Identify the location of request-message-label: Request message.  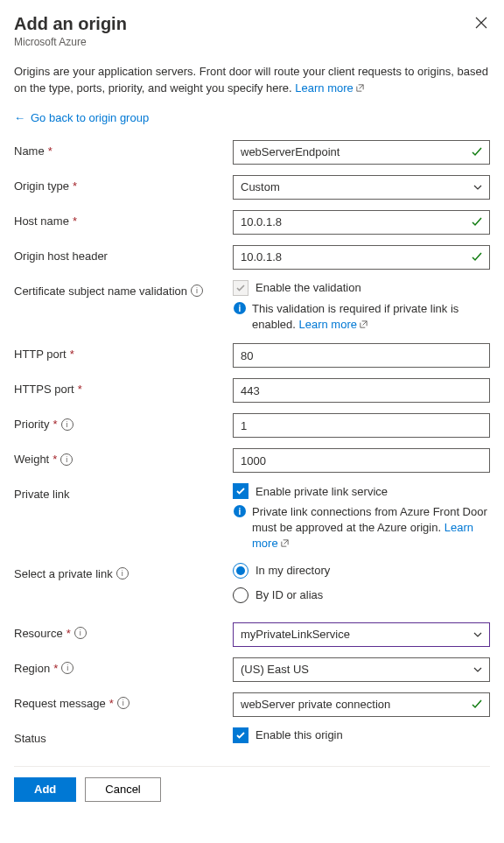
(60, 704).